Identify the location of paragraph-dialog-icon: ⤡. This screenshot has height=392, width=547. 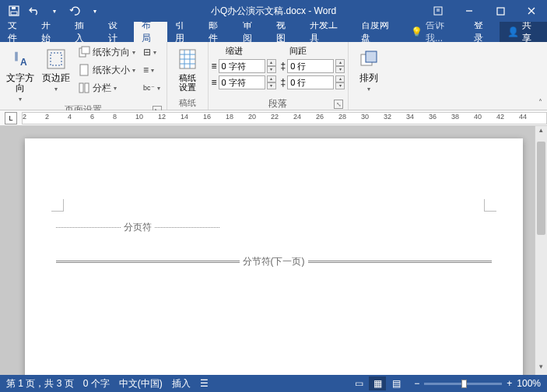
(338, 104).